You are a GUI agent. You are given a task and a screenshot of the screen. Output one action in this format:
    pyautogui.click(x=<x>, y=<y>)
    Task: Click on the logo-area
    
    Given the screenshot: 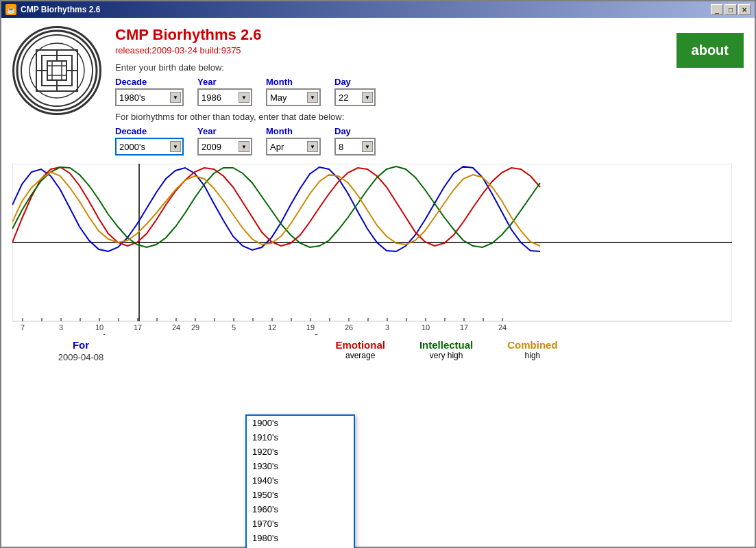 What is the action you would take?
    pyautogui.click(x=57, y=71)
    